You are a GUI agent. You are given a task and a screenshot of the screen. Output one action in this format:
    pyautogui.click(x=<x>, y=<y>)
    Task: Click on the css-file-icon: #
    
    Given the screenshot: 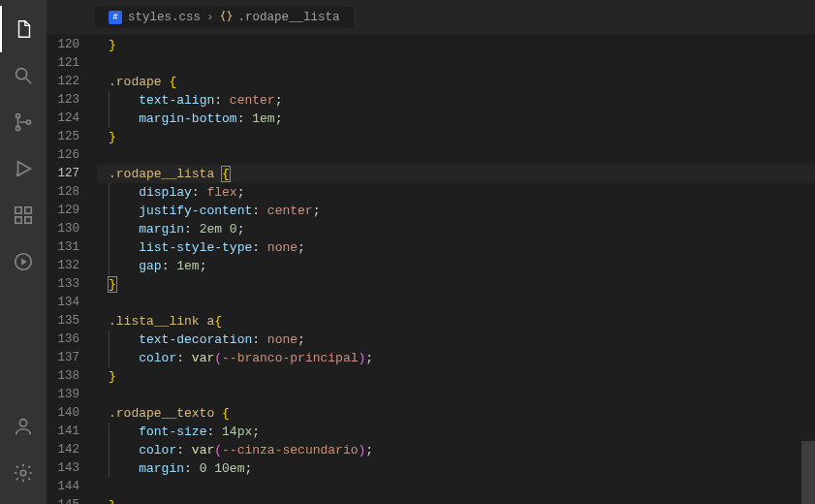 What is the action you would take?
    pyautogui.click(x=115, y=17)
    